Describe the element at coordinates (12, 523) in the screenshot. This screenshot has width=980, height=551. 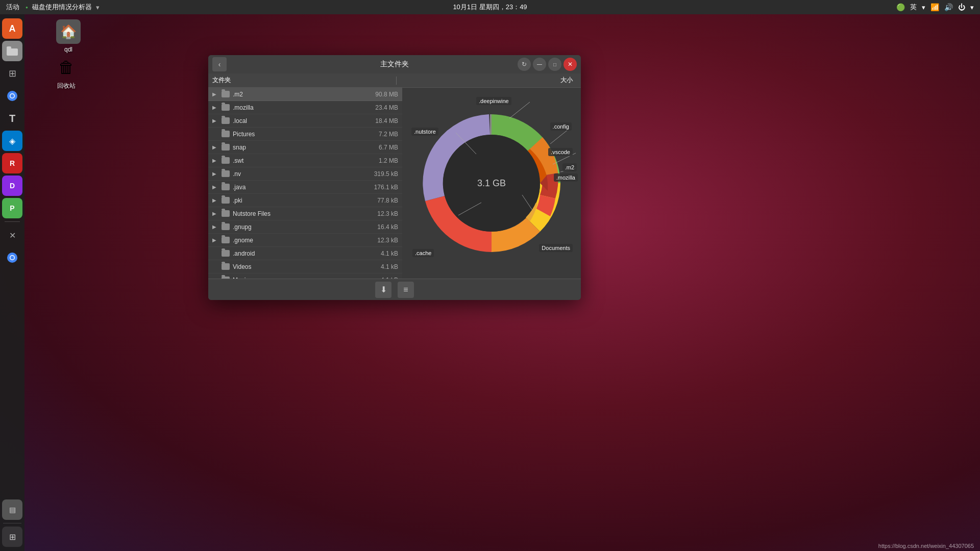
I see `dock-bottom: ▤ ⊞` at that location.